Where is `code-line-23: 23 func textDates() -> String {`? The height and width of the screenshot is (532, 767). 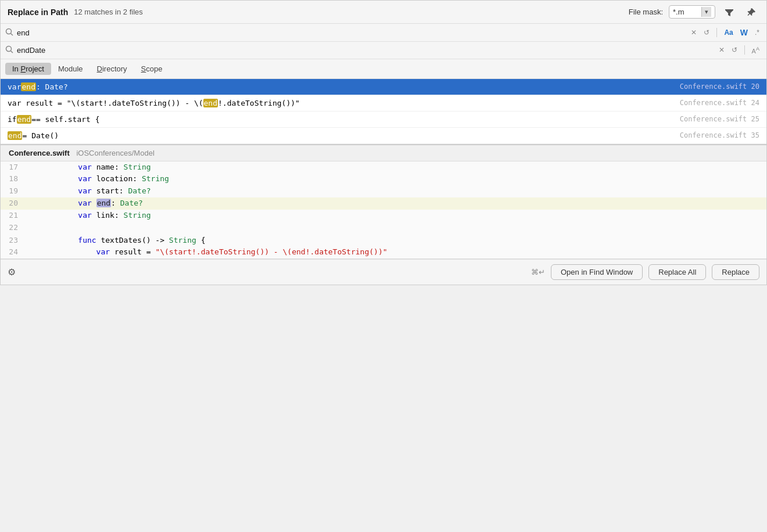
code-line-23: 23 func textDates() -> String { is located at coordinates (384, 240).